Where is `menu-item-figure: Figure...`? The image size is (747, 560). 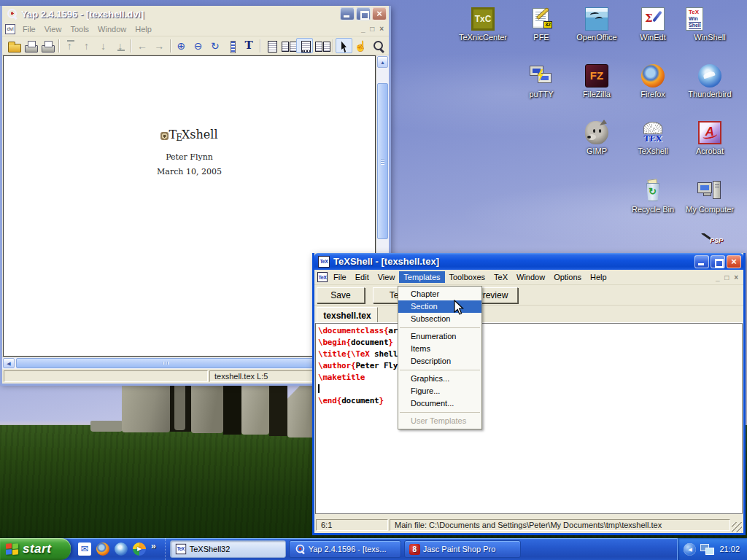
menu-item-figure: Figure... is located at coordinates (440, 391).